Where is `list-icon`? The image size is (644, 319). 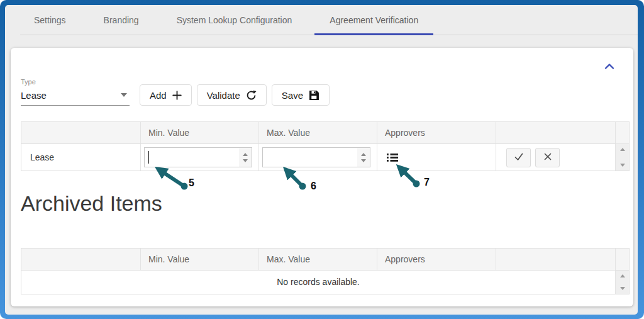 list-icon is located at coordinates (392, 160).